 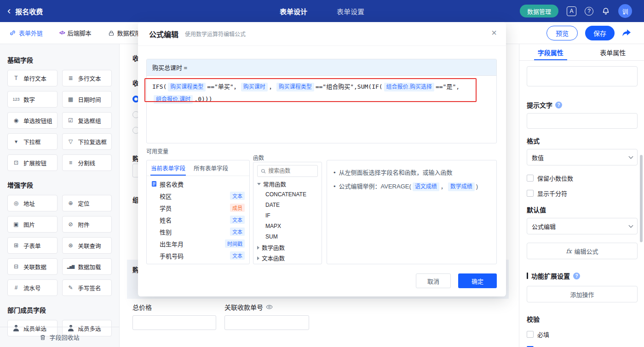 I want to click on avatar: 训, so click(x=625, y=11).